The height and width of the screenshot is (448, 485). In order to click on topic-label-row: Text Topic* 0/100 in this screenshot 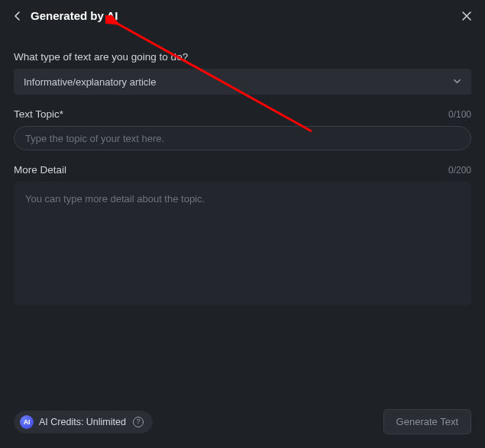, I will do `click(243, 114)`.